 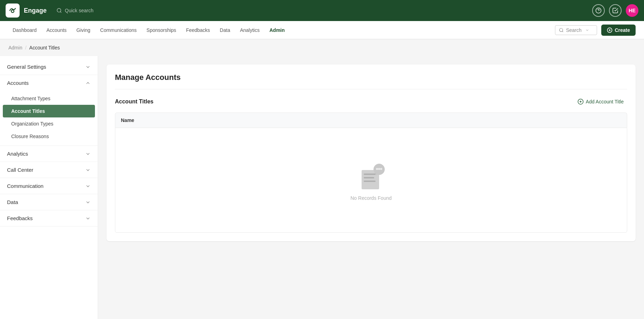 What do you see at coordinates (59, 11) in the screenshot?
I see `search-icon` at bounding box center [59, 11].